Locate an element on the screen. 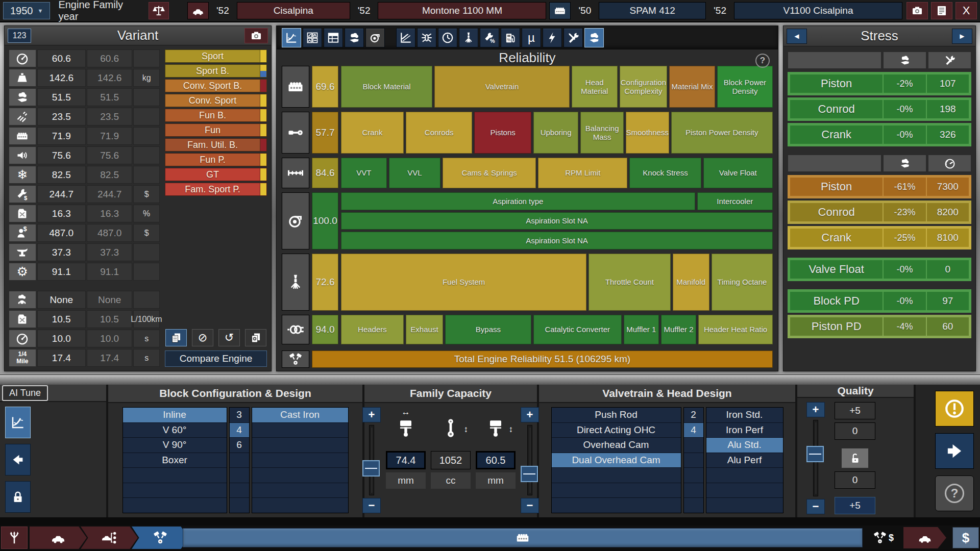  photo-button is located at coordinates (256, 36).